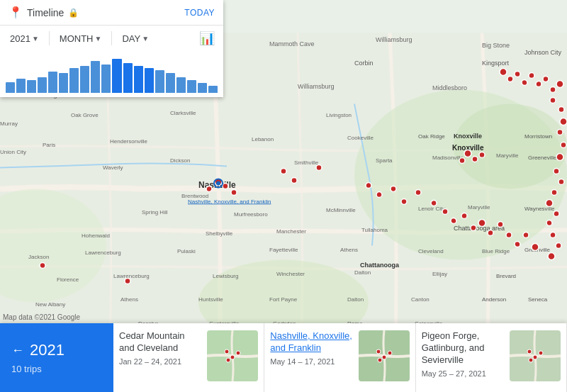 The image size is (567, 392). Describe the element at coordinates (44, 13) in the screenshot. I see `timeline-title-group: 📍 Timeline 🔒` at that location.